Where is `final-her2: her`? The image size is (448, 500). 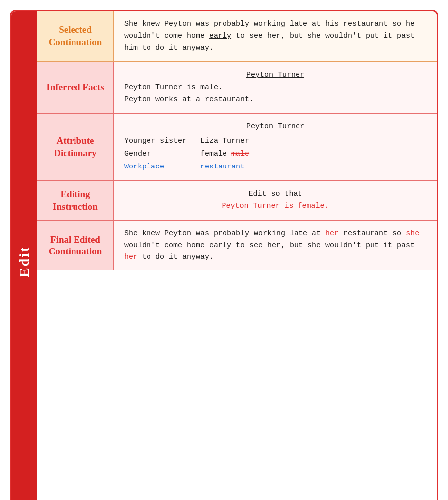 final-her2: her is located at coordinates (131, 257).